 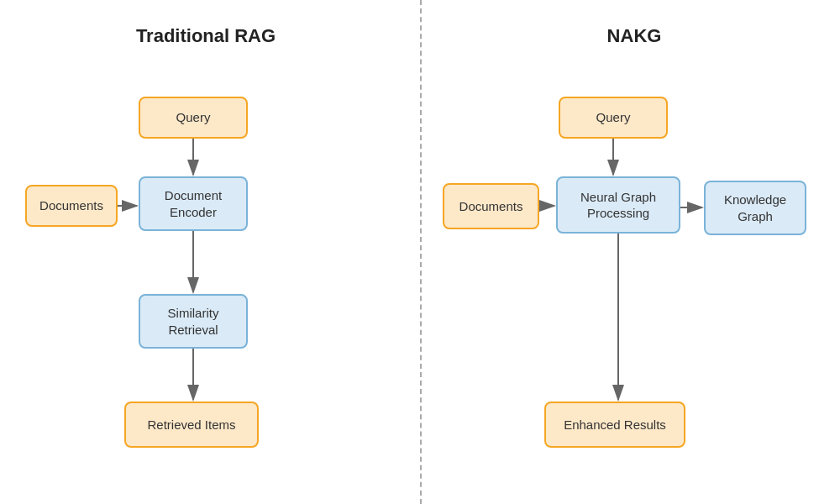 What do you see at coordinates (755, 208) in the screenshot?
I see `right-knowledge-box: KnowledgeGraph` at bounding box center [755, 208].